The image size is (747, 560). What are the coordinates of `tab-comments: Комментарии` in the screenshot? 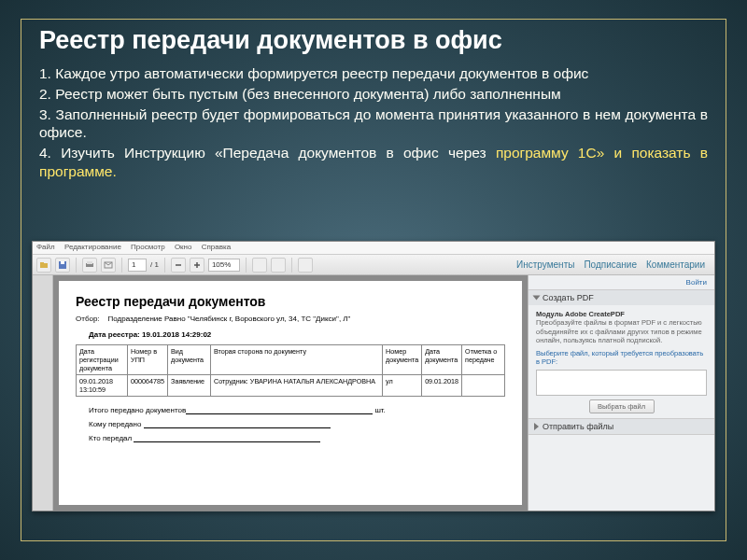 It's located at (676, 265).